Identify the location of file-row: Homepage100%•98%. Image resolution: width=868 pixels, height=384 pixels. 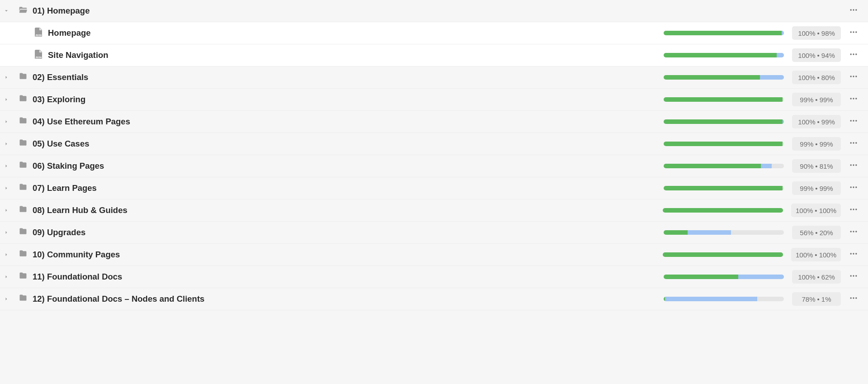
(434, 33).